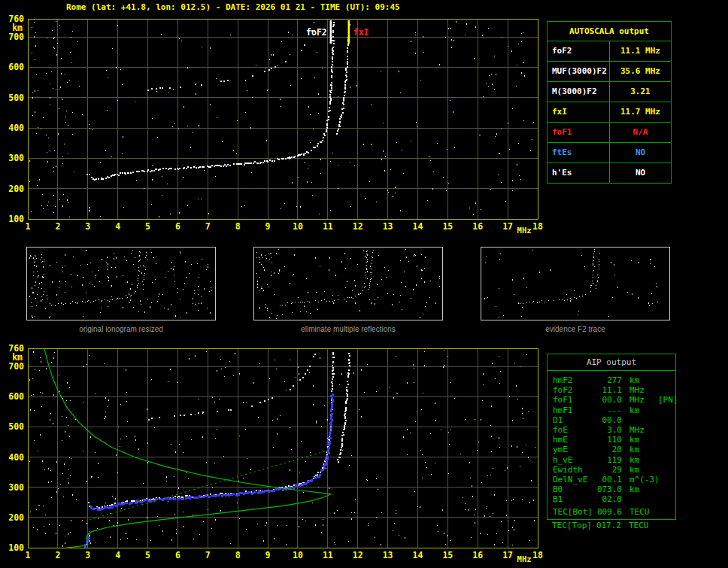  What do you see at coordinates (117, 555) in the screenshot?
I see `svg-text: 4` at bounding box center [117, 555].